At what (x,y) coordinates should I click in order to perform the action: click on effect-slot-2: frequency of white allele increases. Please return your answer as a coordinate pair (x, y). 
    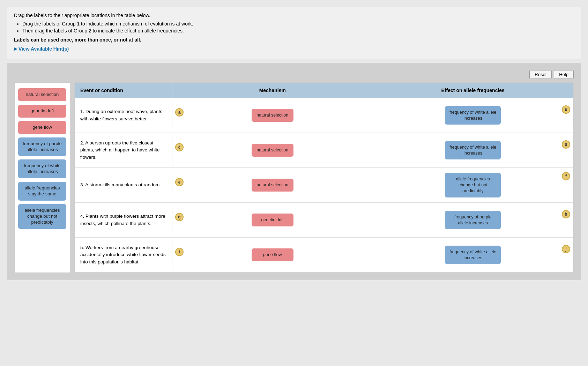
    Looking at the image, I should click on (473, 150).